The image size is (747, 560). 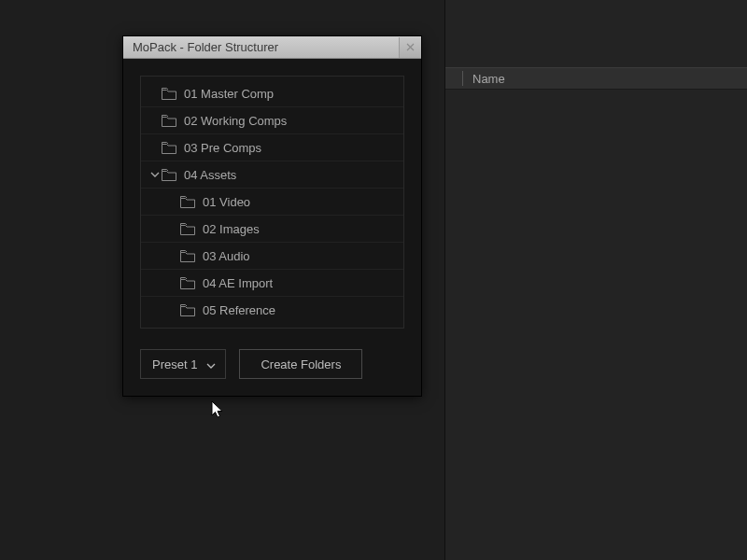 What do you see at coordinates (273, 93) in the screenshot?
I see `tree-row: 01 Master Comp` at bounding box center [273, 93].